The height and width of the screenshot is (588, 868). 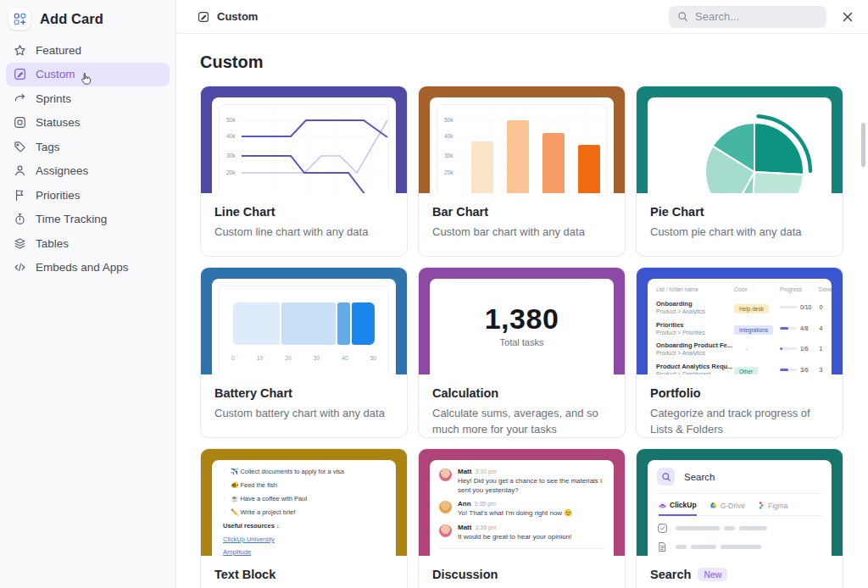 I want to click on portfolio-table-preview: List / folder name Color Progress Done O…, so click(x=739, y=327).